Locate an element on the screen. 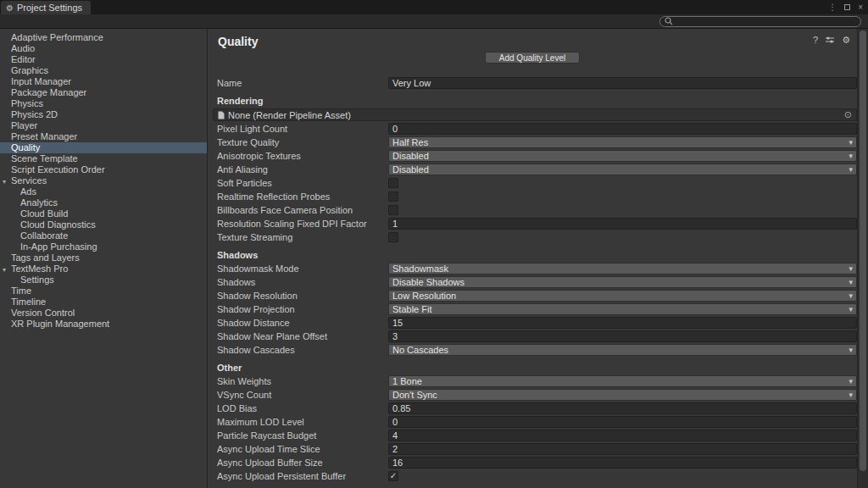 This screenshot has width=868, height=488. sidebar-item-textmesh-pro: ▾TextMesh Pro is located at coordinates (103, 269).